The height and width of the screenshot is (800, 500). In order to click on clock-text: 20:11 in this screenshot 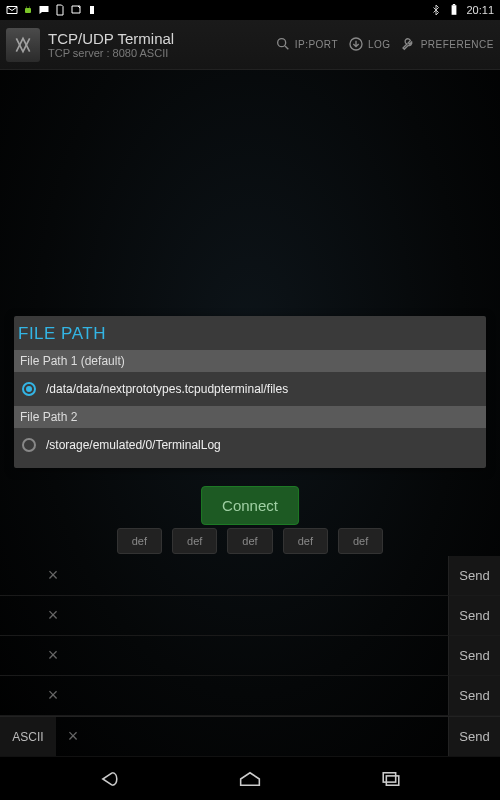, I will do `click(480, 10)`.